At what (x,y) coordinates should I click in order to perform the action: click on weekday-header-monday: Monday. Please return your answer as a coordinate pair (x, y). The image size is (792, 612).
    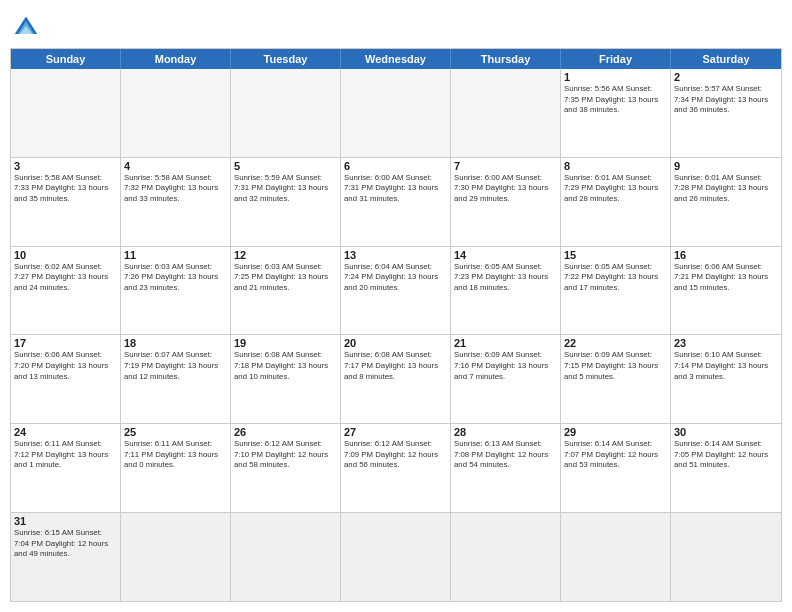
    Looking at the image, I should click on (176, 59).